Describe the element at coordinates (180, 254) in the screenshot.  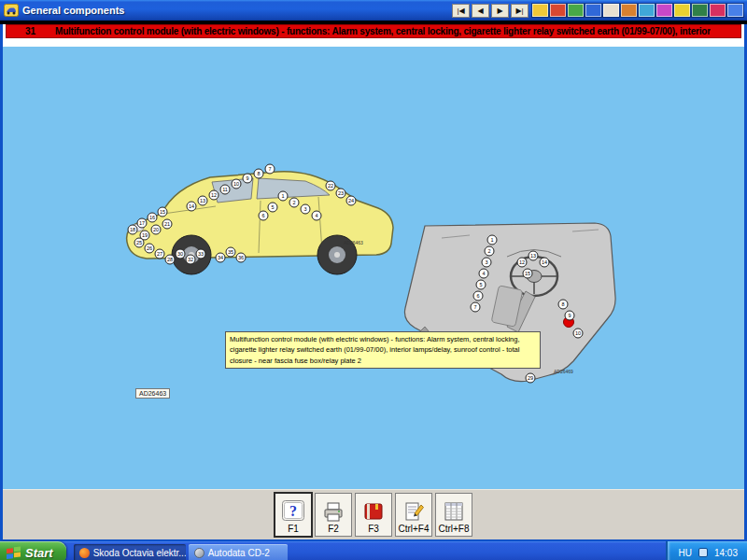
I see `callout-30: 30` at that location.